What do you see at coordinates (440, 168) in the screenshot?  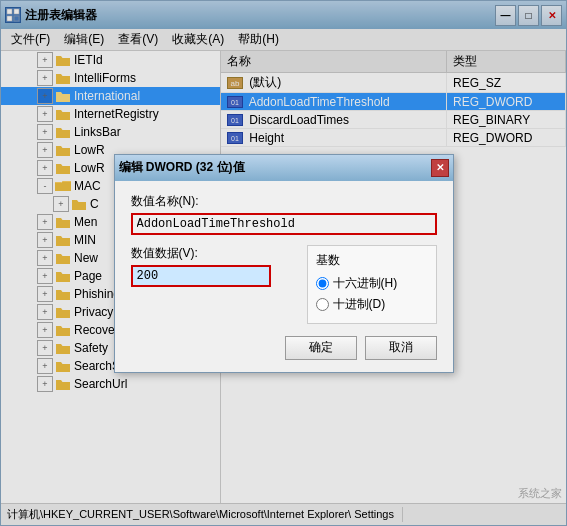 I see `dialog-close-button: ✕` at bounding box center [440, 168].